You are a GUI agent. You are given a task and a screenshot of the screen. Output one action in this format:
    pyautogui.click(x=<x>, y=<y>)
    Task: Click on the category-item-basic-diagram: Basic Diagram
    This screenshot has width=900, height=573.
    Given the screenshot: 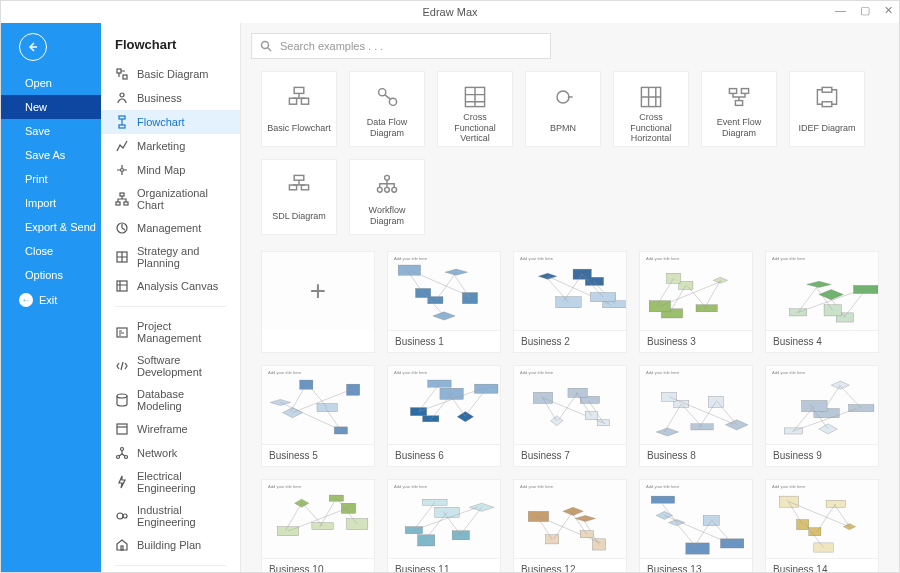 What is the action you would take?
    pyautogui.click(x=170, y=74)
    